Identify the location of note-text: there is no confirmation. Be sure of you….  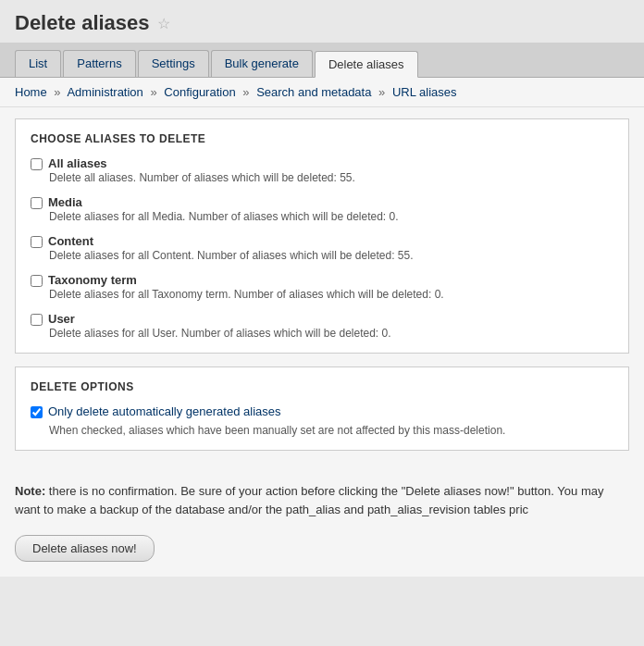
(309, 500).